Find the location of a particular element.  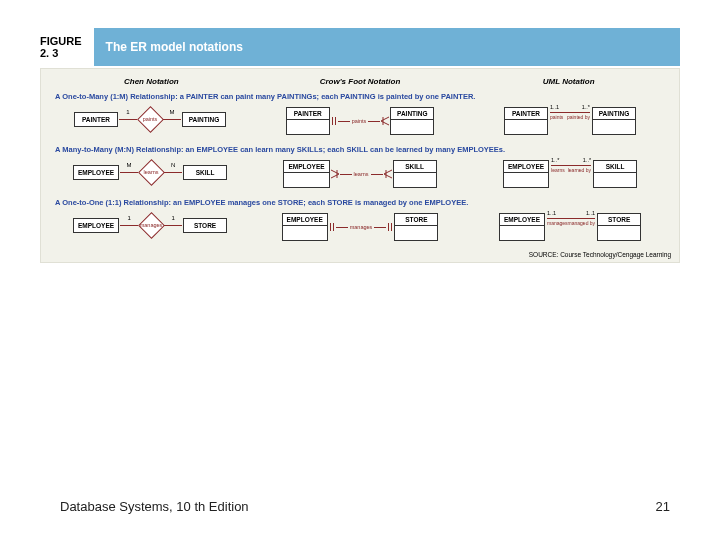

col-uml: UML Notation is located at coordinates (568, 82).